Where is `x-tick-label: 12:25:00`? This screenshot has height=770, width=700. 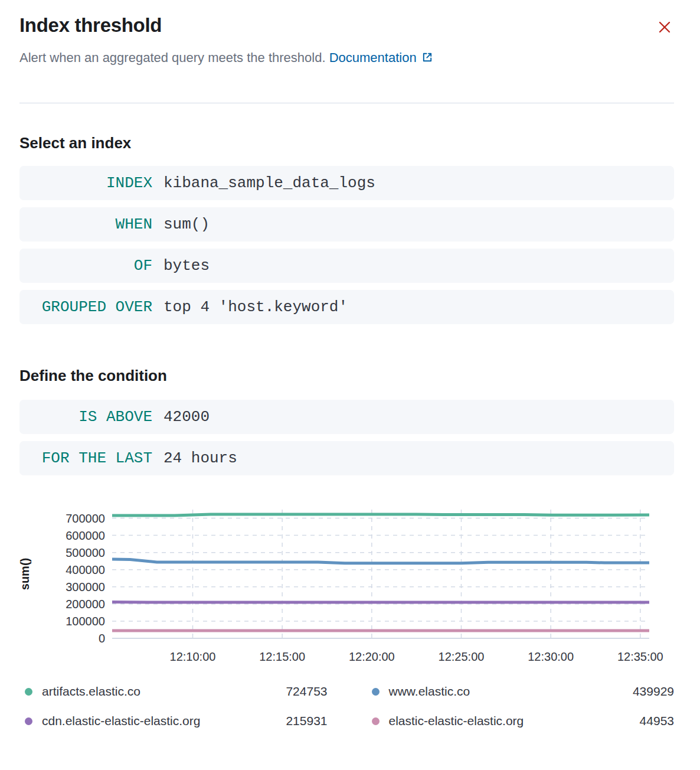
x-tick-label: 12:25:00 is located at coordinates (462, 657).